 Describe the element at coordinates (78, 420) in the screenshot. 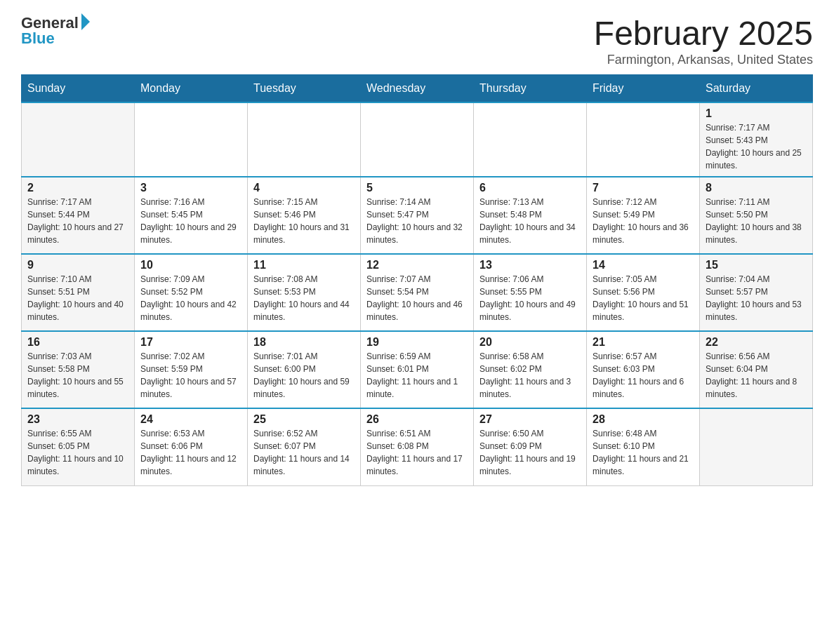

I see `day-number: 23` at that location.